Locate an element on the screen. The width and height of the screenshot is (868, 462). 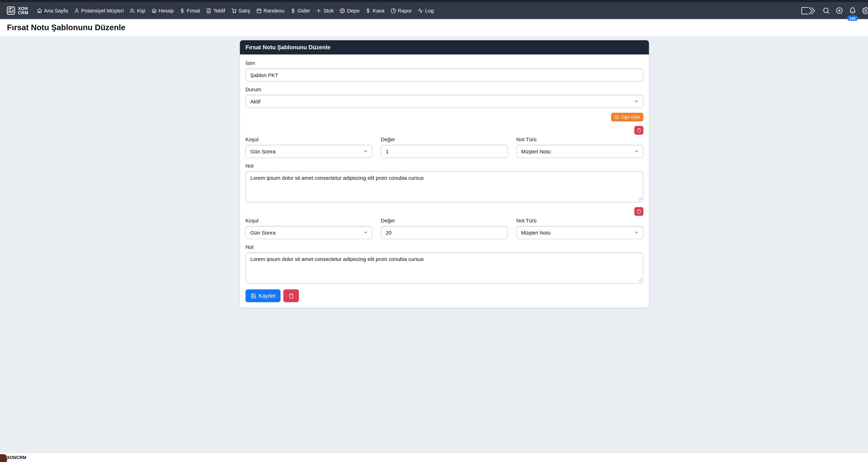
activity-icon is located at coordinates (421, 11).